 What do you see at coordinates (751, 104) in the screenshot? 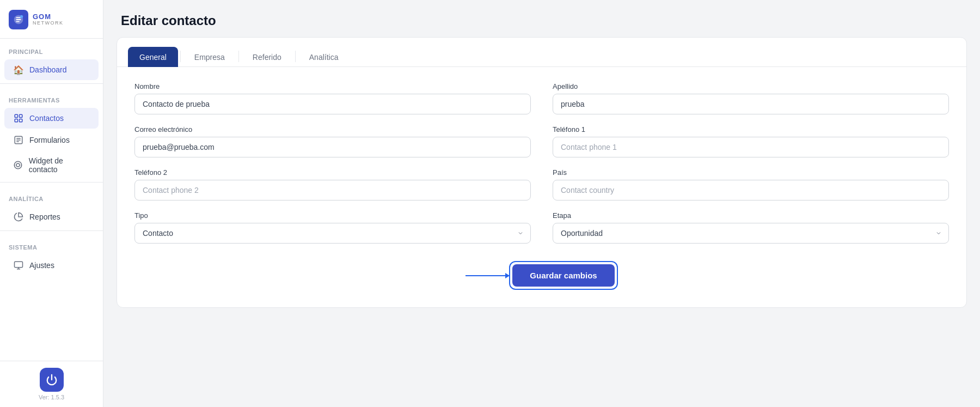
I see `apellido-input` at bounding box center [751, 104].